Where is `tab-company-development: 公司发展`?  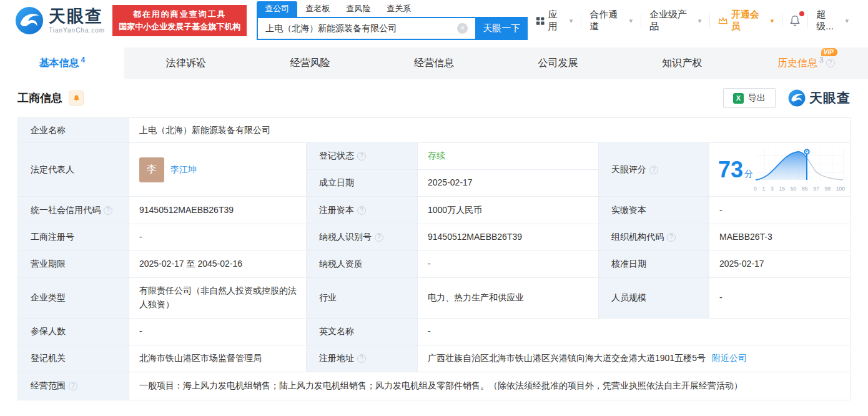 tab-company-development: 公司发展 is located at coordinates (558, 63).